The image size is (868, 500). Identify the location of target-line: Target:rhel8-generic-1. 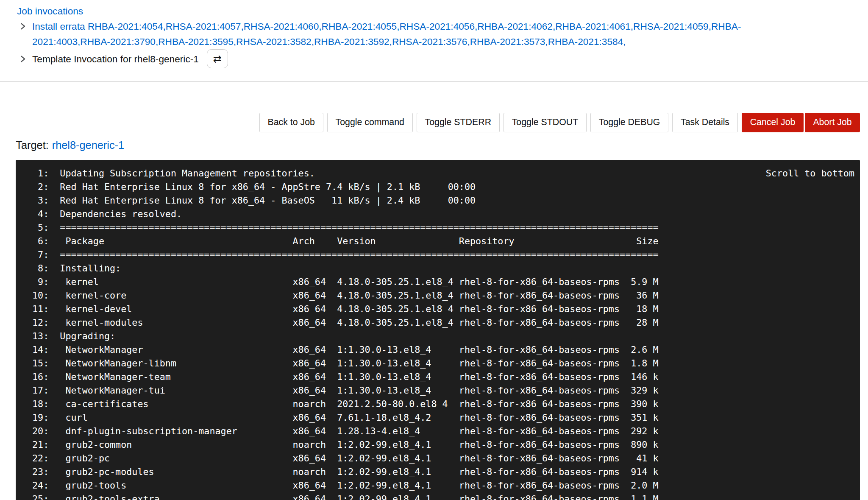
(438, 145).